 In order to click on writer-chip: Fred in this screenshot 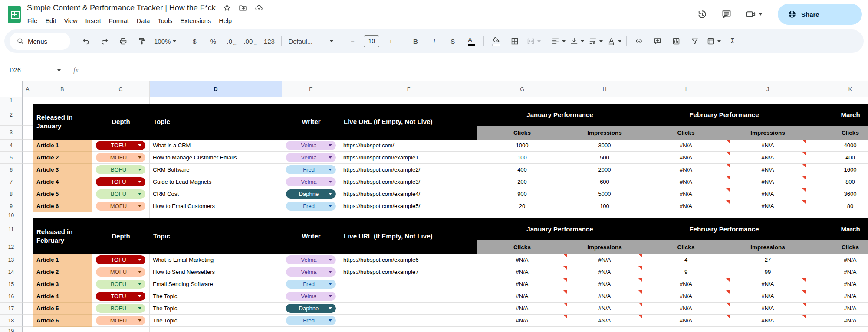, I will do `click(311, 170)`.